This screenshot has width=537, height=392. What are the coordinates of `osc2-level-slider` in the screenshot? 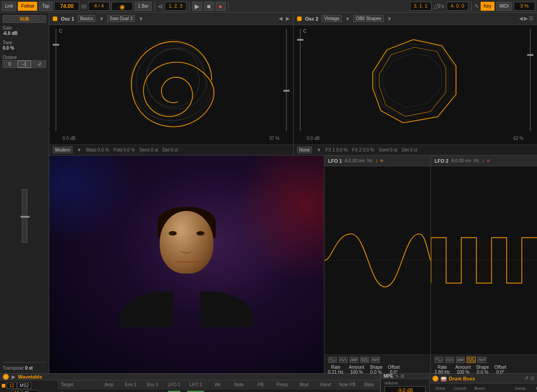 It's located at (300, 80).